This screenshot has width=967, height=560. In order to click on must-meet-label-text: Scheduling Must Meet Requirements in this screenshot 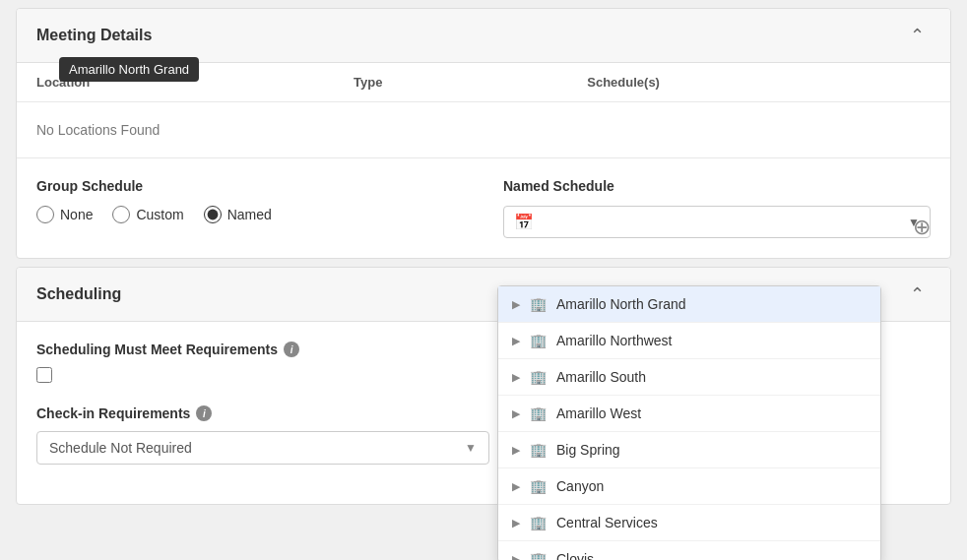, I will do `click(158, 349)`.